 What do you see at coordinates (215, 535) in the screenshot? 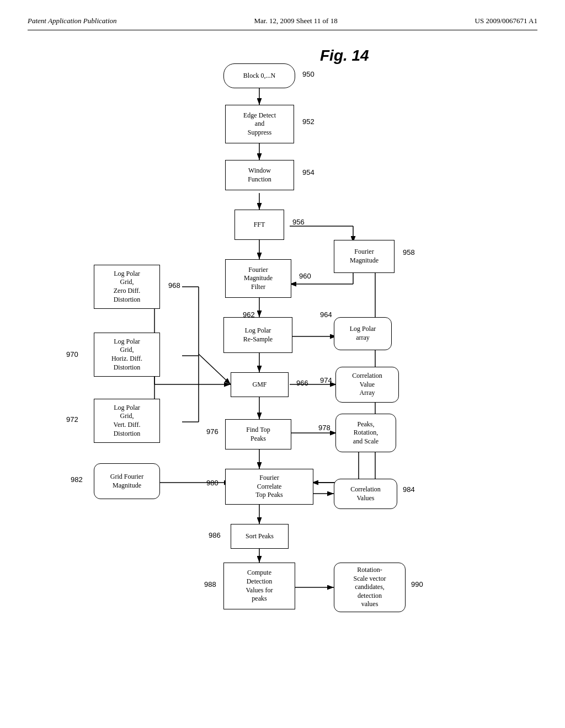
I see `ref-986: 986` at bounding box center [215, 535].